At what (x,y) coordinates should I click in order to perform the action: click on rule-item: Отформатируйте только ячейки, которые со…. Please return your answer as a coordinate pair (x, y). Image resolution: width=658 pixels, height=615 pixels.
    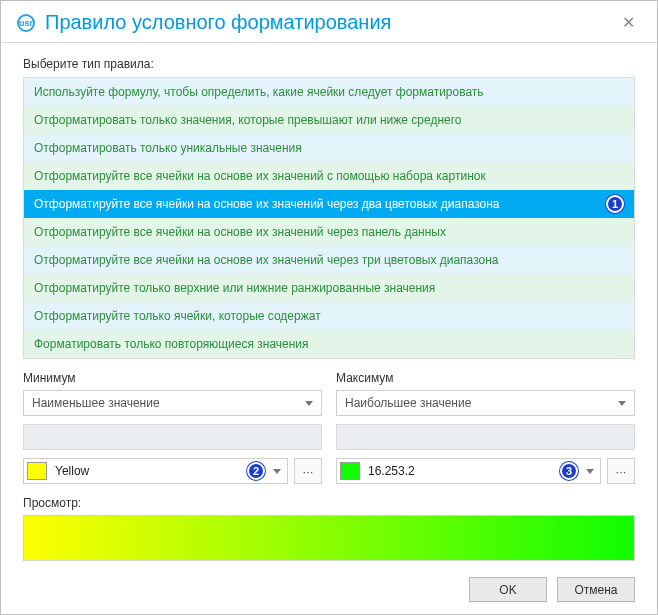
    Looking at the image, I should click on (329, 316).